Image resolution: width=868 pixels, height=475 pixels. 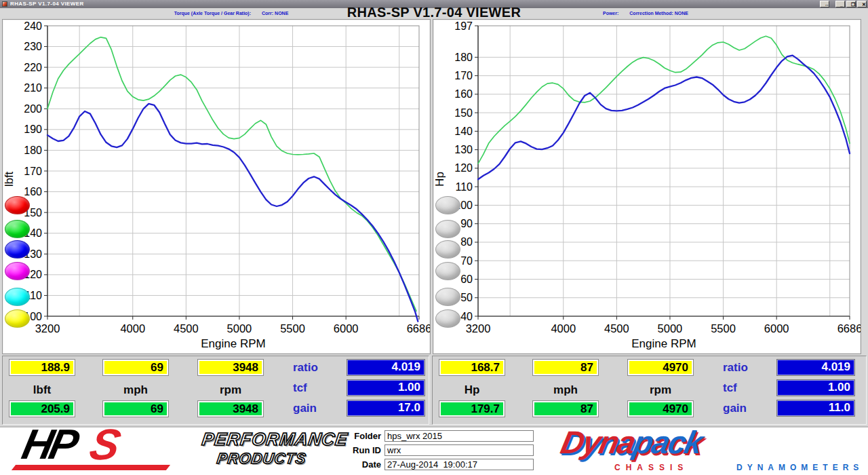 What do you see at coordinates (33, 46) in the screenshot?
I see `svg-text: 230` at bounding box center [33, 46].